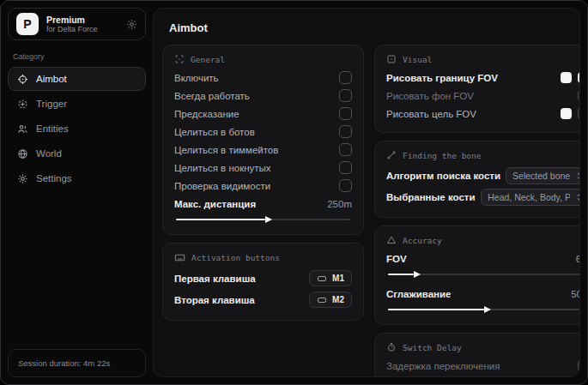  I want to click on switch-delay-panel: Switch Delay Задержка переключения Задер…, so click(477, 355).